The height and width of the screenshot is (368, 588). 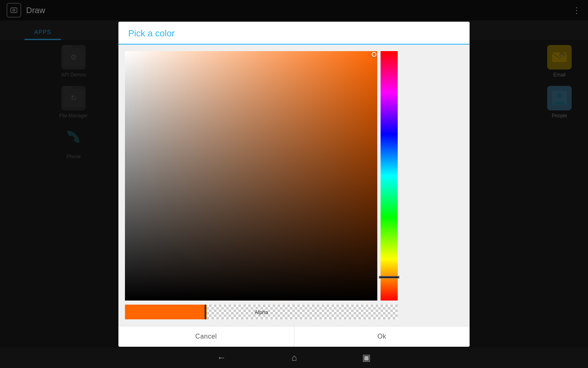 What do you see at coordinates (261, 312) in the screenshot?
I see `alpha-slider-track: Alpha` at bounding box center [261, 312].